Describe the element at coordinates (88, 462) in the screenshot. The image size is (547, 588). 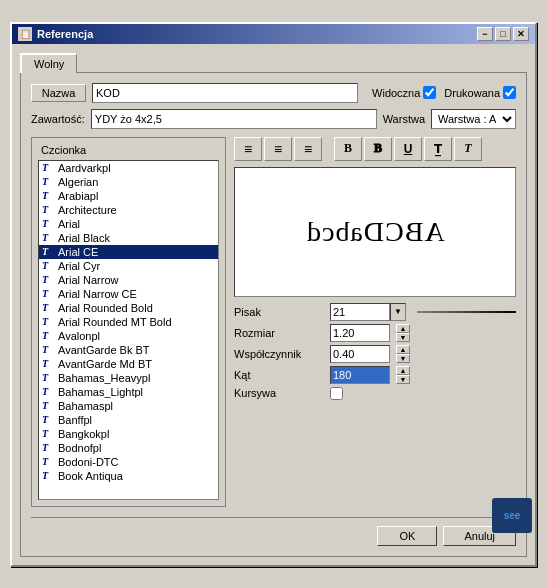
I see `font-name-label: Bodoni-DTC` at that location.